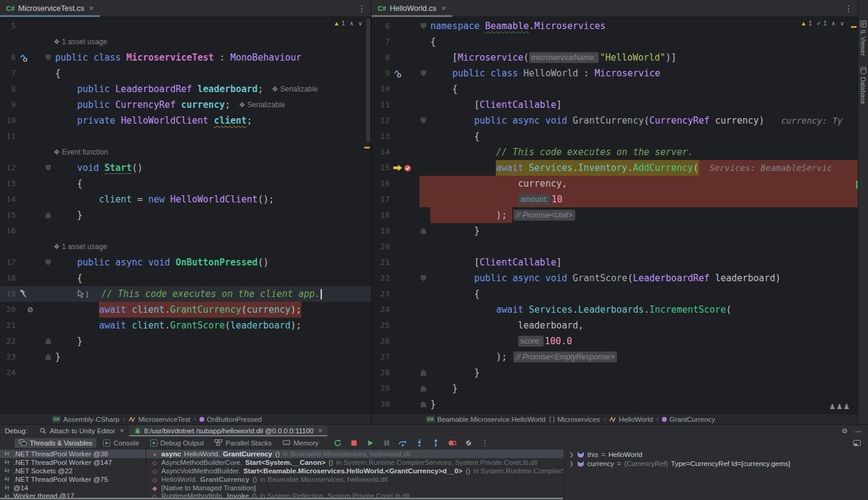  I want to click on debug-view-tab-memory: Memory, so click(301, 443).